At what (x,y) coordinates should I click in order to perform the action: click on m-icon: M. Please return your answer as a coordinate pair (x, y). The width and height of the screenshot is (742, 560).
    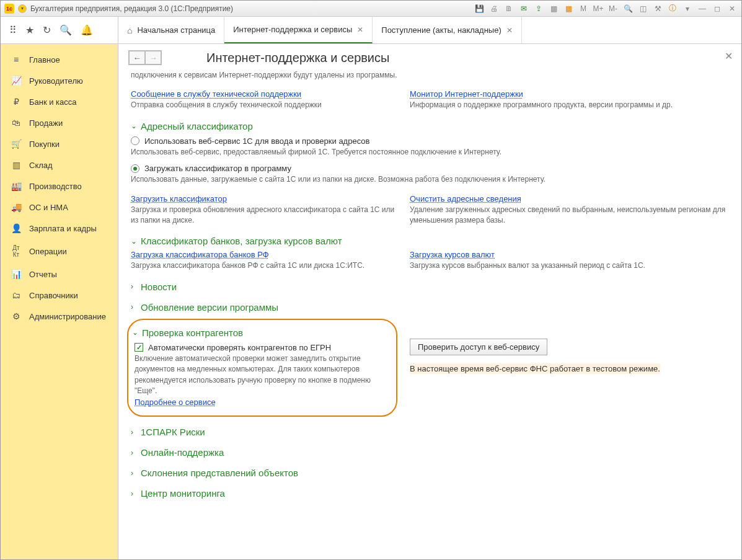
    Looking at the image, I should click on (583, 9).